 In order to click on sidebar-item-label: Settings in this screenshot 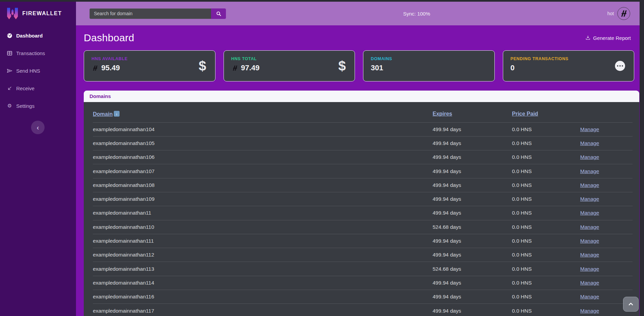, I will do `click(25, 106)`.